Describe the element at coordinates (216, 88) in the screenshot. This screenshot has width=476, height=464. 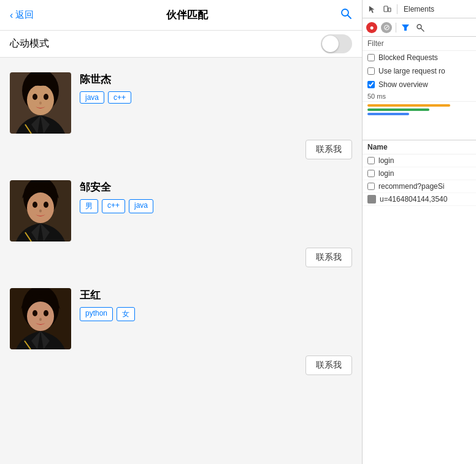
I see `card-info-1: 陈世杰 java c++` at that location.